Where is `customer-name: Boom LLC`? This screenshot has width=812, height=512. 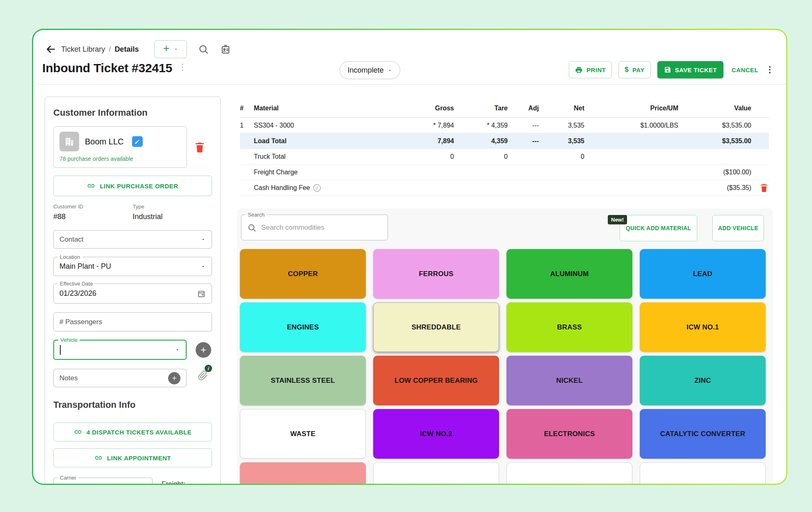
customer-name: Boom LLC is located at coordinates (104, 142).